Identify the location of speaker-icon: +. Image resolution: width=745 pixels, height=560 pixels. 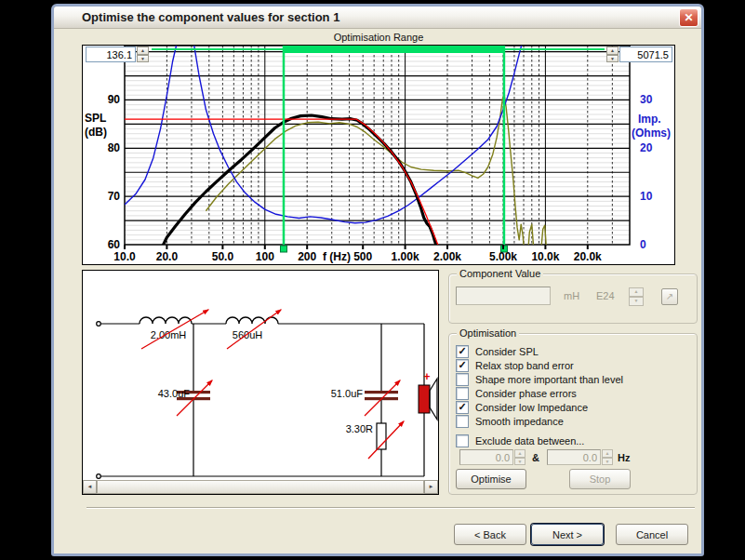
(428, 394).